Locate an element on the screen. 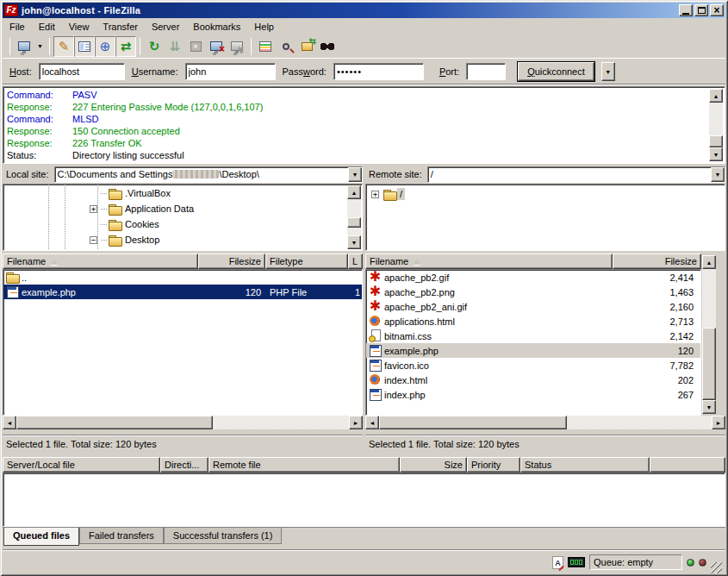 The image size is (728, 576). tree-item-root: + / is located at coordinates (388, 194).